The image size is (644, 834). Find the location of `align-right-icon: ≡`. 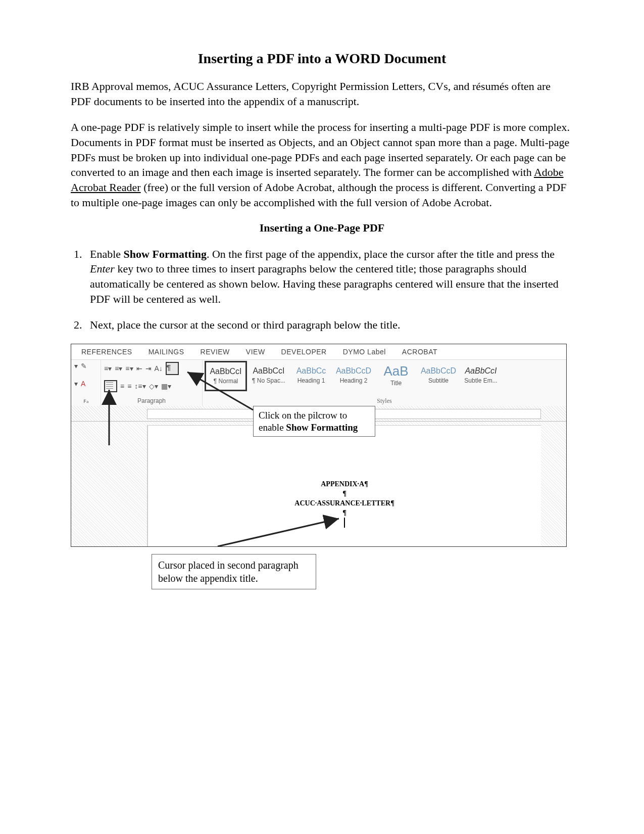

align-right-icon: ≡ is located at coordinates (129, 386).